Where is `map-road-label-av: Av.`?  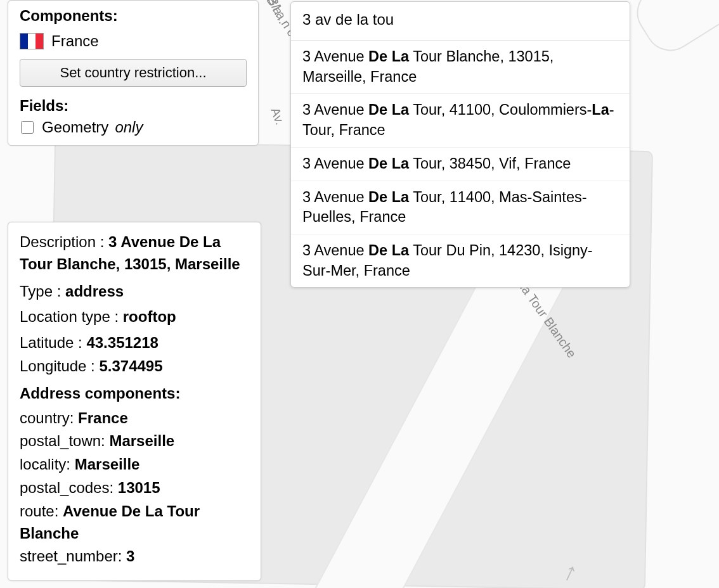 map-road-label-av: Av. is located at coordinates (278, 117).